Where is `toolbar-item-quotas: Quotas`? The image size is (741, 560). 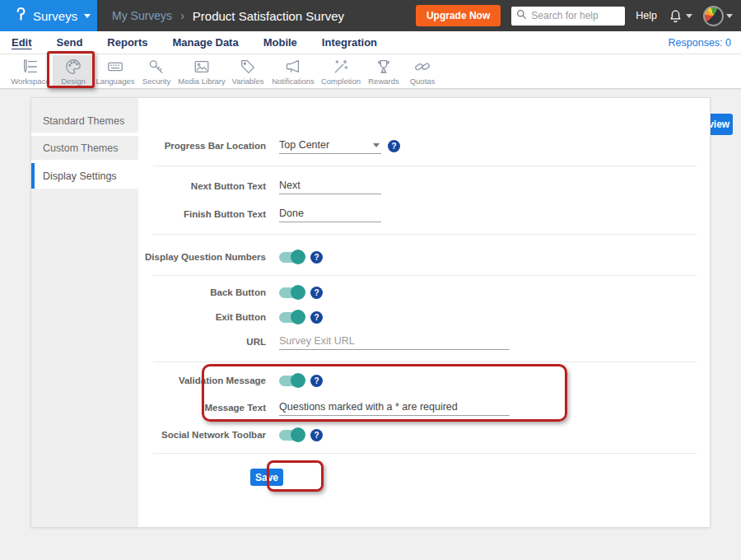
toolbar-item-quotas: Quotas is located at coordinates (422, 72).